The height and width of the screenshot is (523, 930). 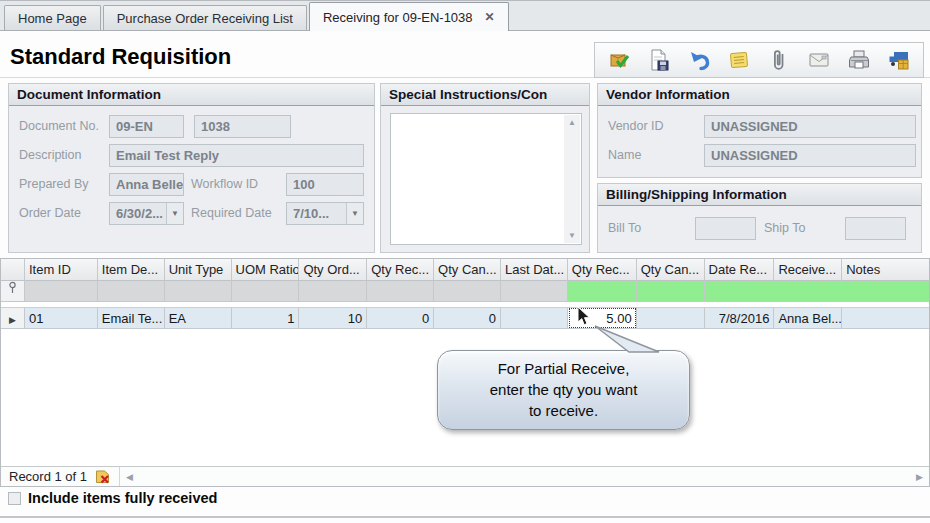 What do you see at coordinates (602, 292) in the screenshot?
I see `filter-cell-qty-receive-now` at bounding box center [602, 292].